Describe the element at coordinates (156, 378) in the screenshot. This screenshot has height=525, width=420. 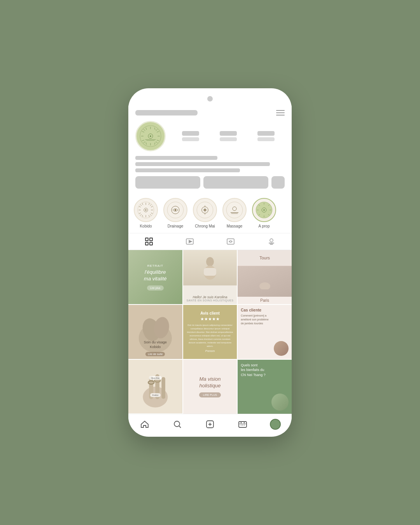
I see `grid-cell-7-tag1: Que fne` at that location.